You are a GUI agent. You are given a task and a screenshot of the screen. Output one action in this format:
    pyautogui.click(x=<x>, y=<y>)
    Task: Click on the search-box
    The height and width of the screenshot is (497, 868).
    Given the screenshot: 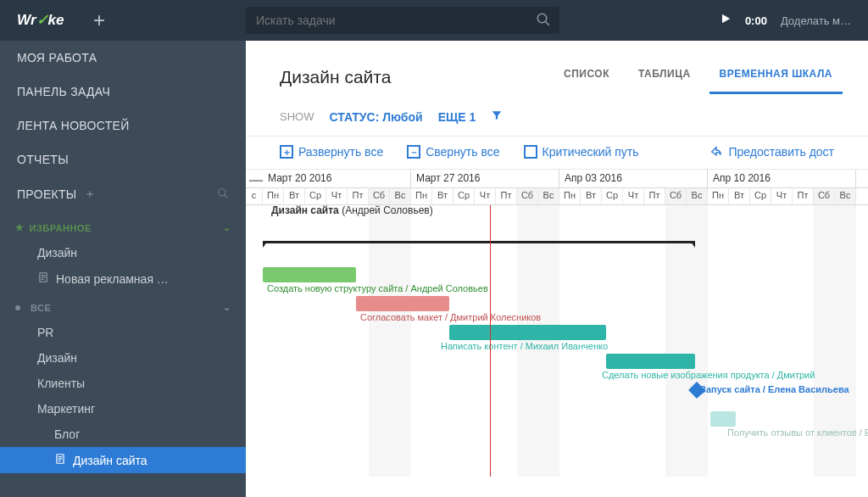 What is the action you would take?
    pyautogui.click(x=403, y=20)
    